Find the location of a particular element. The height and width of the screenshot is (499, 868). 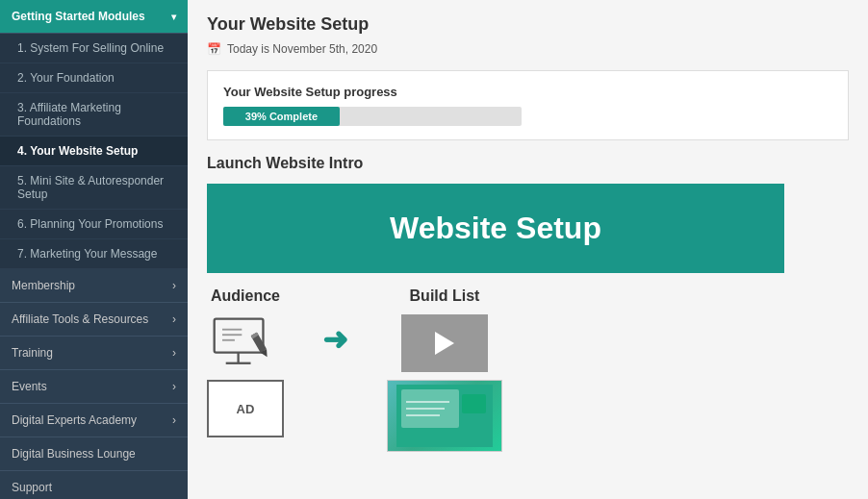

sidebar-item-support: Support is located at coordinates (94, 485).